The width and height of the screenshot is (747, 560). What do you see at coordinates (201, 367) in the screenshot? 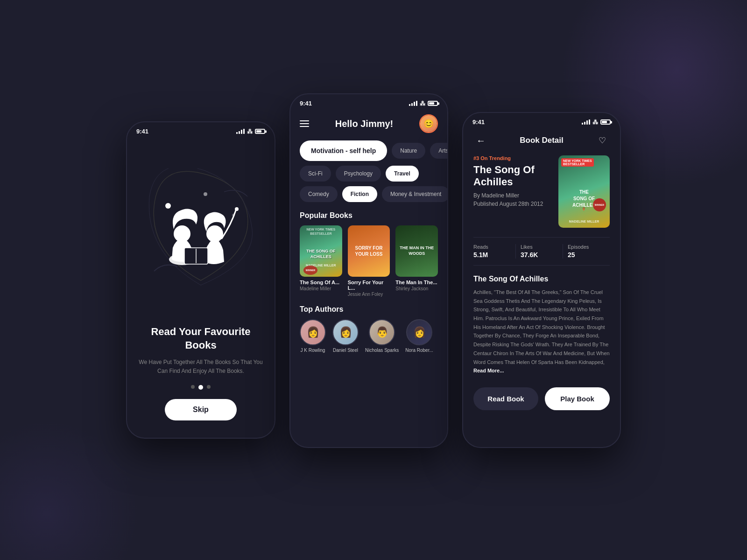
I see `onboard-subtitle: We Have Put Together All The Books So Th…` at bounding box center [201, 367].